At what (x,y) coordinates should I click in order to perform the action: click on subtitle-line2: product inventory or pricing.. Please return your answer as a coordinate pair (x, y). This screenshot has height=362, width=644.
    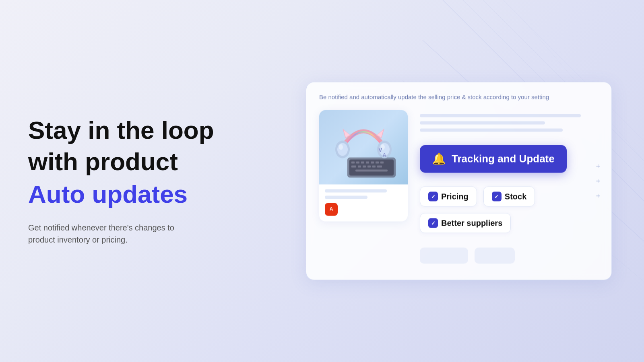
    Looking at the image, I should click on (78, 239).